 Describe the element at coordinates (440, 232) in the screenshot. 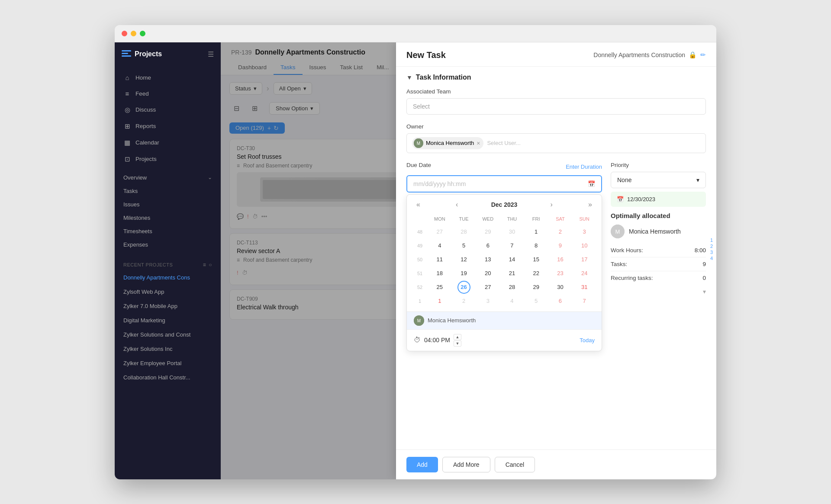

I see `cal-day-w48-1: 27` at that location.